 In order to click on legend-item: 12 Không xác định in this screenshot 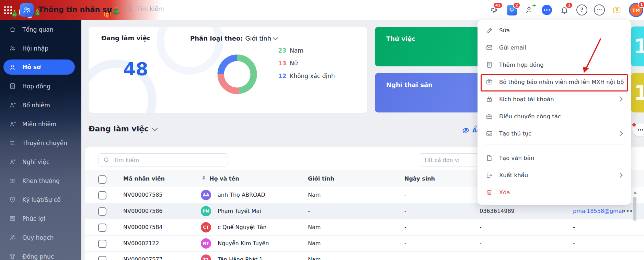, I will do `click(304, 76)`.